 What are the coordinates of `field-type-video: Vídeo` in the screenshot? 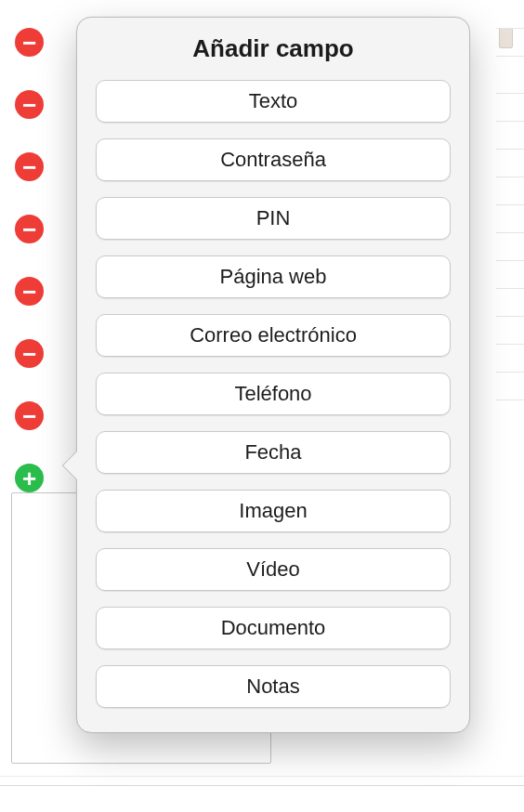 It's located at (273, 570).